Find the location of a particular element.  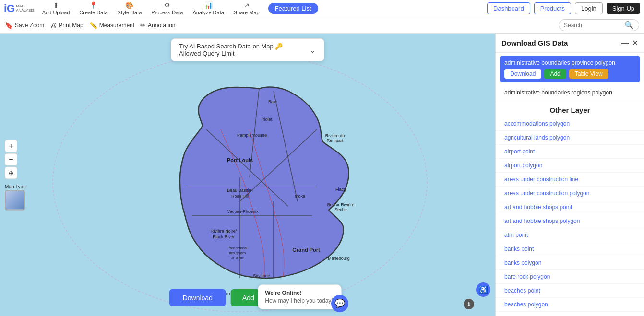

svg-text: Moka is located at coordinates (300, 196).